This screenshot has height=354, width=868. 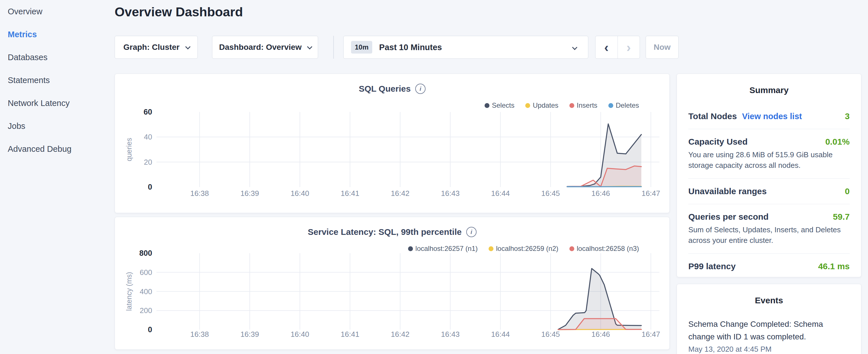 I want to click on events-list: Schema Change Completed: Schema change w…, so click(x=769, y=336).